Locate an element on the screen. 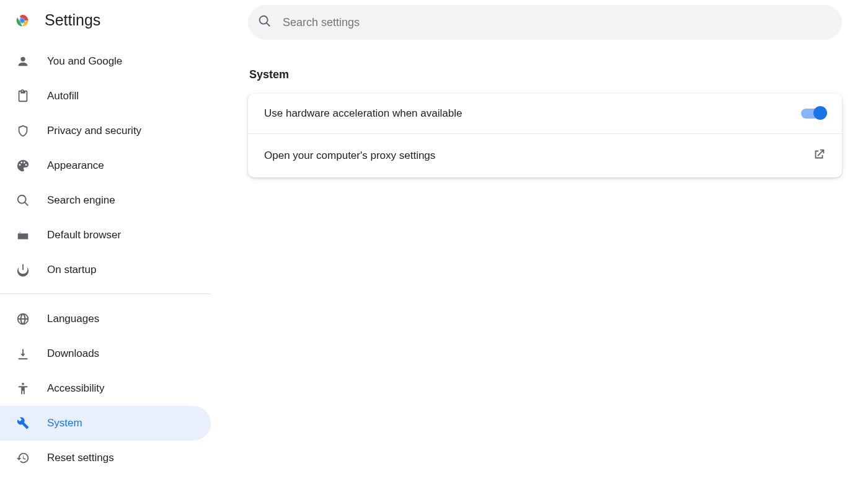 Image resolution: width=868 pixels, height=489 pixels. sidebar-item-on-startup: On startup is located at coordinates (105, 270).